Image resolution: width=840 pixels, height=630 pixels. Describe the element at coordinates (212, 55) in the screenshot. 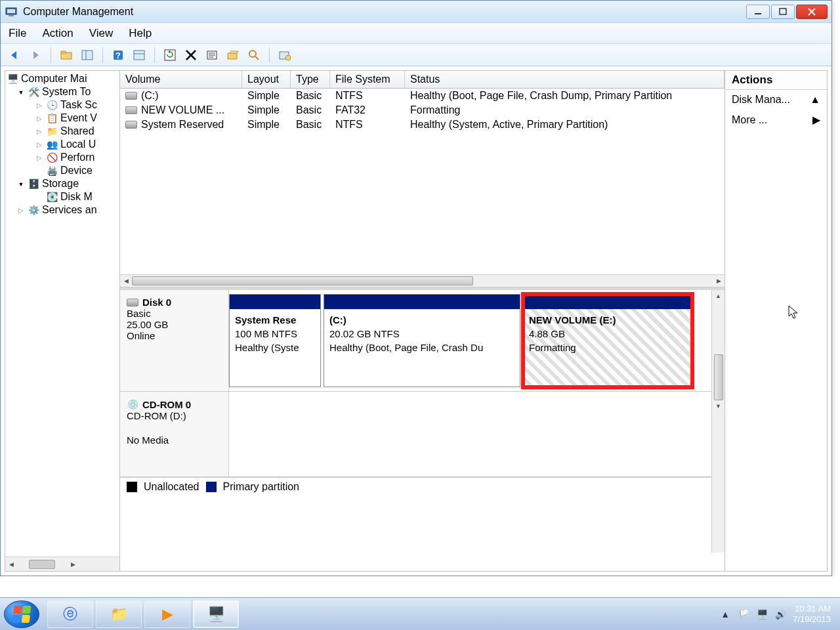

I see `properties-button` at that location.